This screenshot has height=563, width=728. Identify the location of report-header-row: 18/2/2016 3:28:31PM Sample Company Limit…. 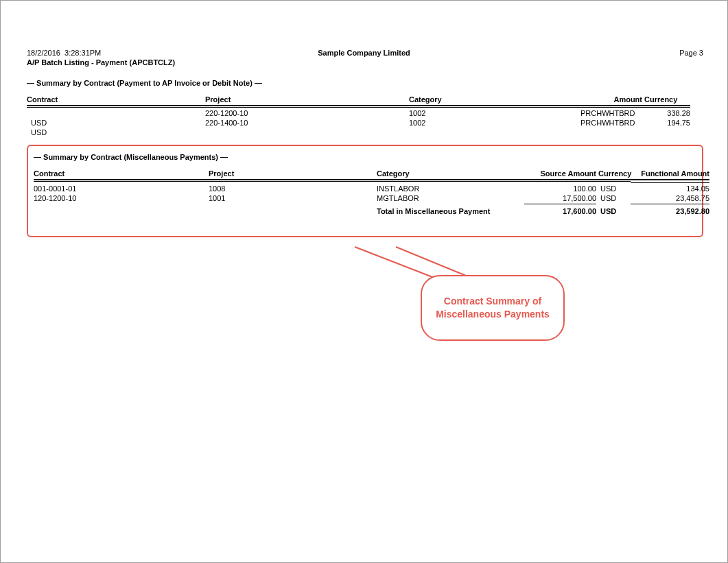
(365, 53).